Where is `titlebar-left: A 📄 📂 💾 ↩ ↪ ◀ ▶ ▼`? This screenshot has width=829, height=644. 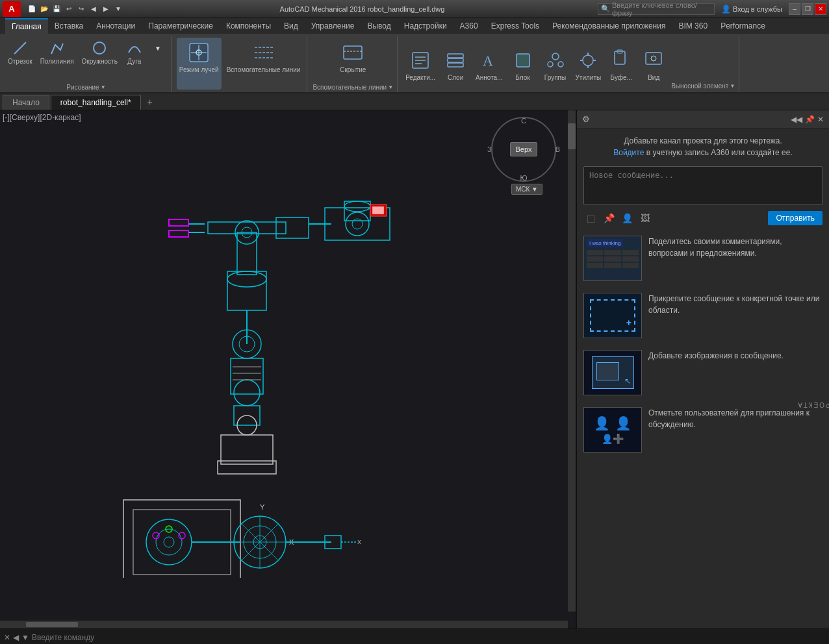
titlebar-left: A 📄 📂 💾 ↩ ↪ ◀ ▶ ▼ is located at coordinates (64, 9).